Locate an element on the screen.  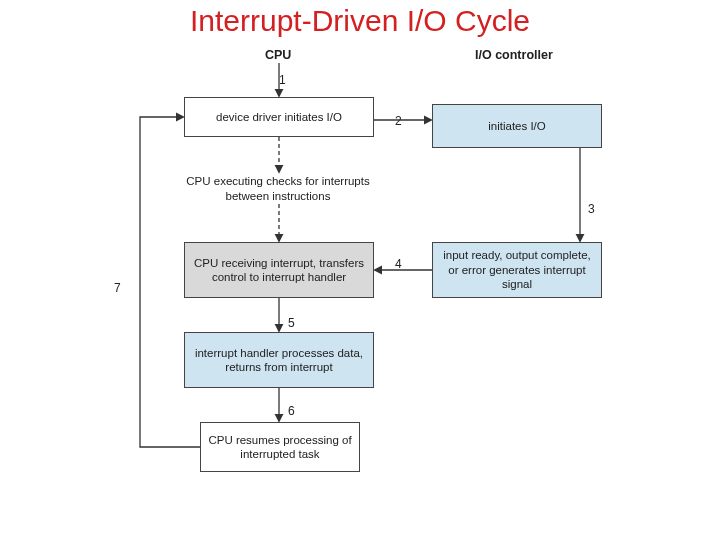
box-initiates-io: initiates I/O is located at coordinates (517, 126).